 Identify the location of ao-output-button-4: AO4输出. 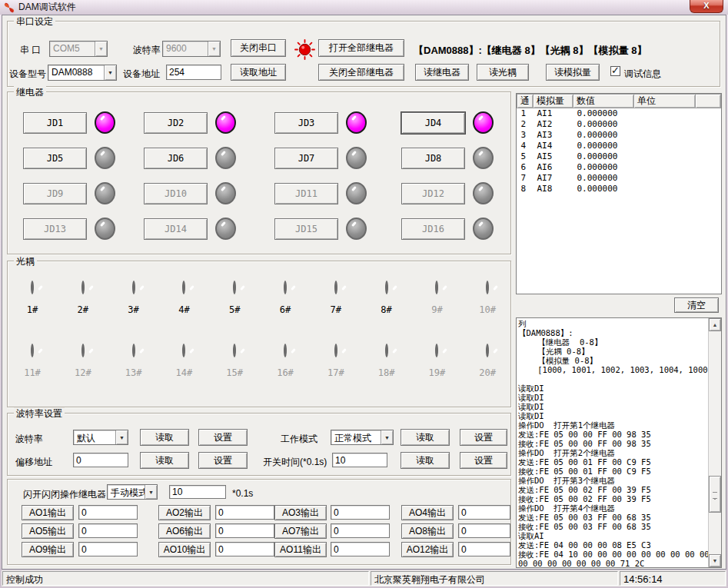
(427, 513).